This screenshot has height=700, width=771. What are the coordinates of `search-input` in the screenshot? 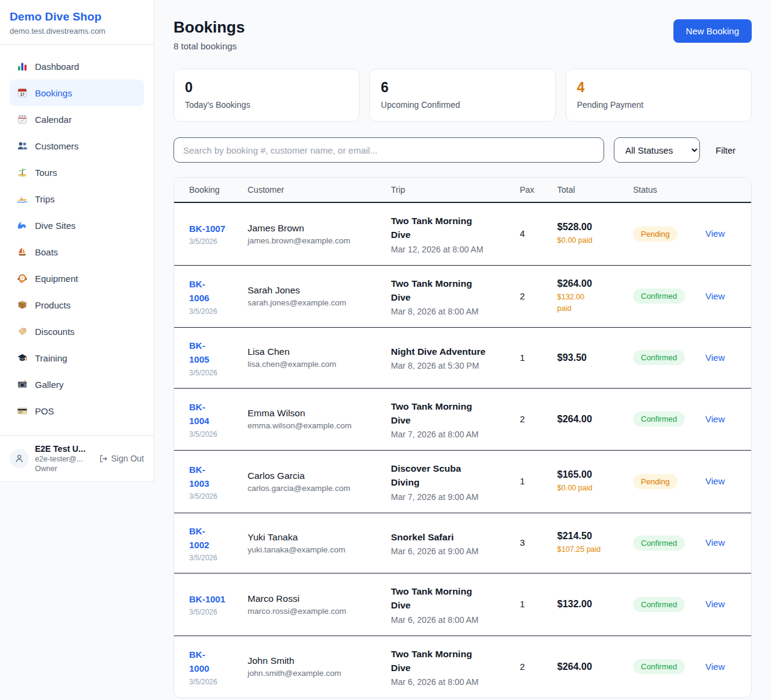 It's located at (389, 150).